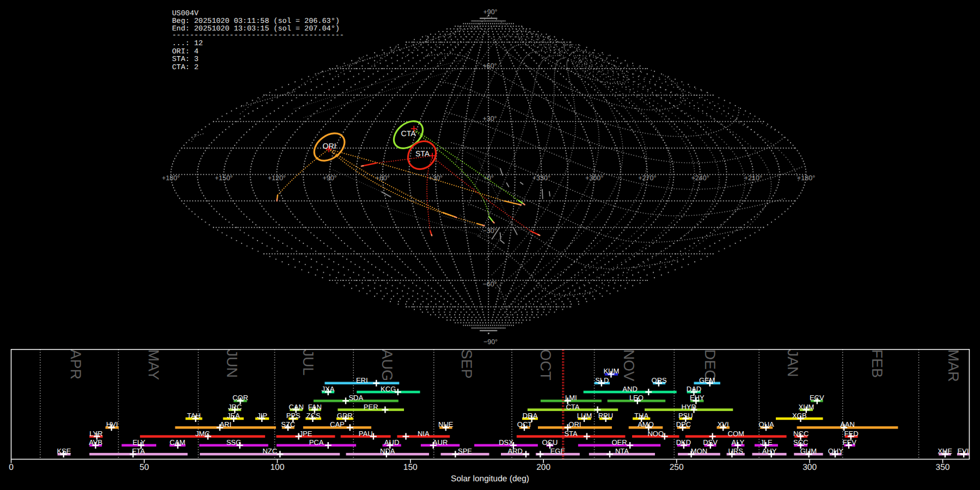 Image resolution: width=980 pixels, height=490 pixels. Describe the element at coordinates (187, 44) in the screenshot. I see `svg-text: ...: 12` at that location.